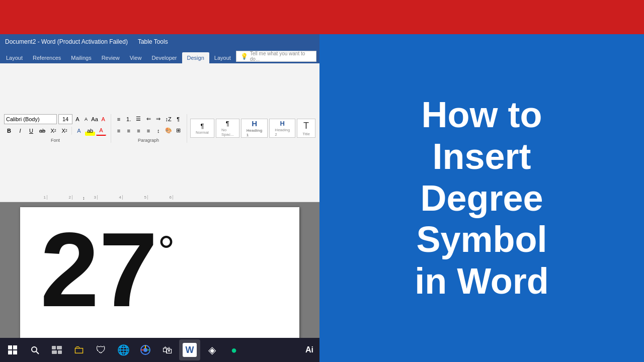  Describe the element at coordinates (160, 350) in the screenshot. I see `taskbar: 🗀 🛡 🌐 🛍` at that location.